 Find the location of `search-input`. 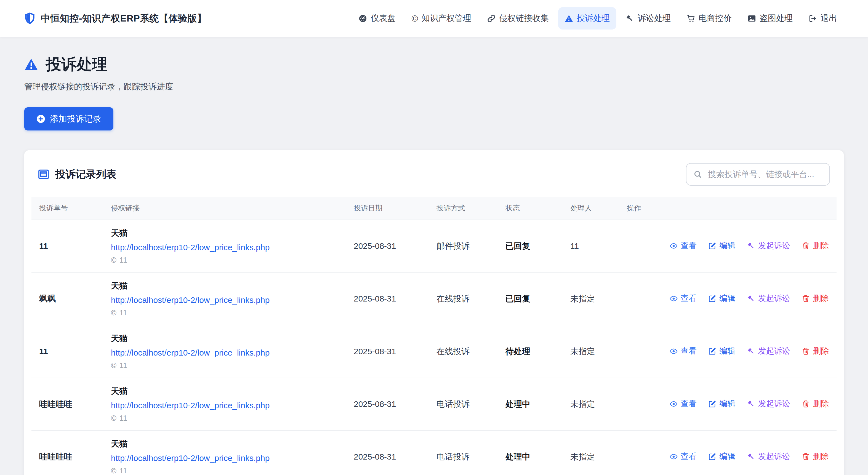

search-input is located at coordinates (758, 175).